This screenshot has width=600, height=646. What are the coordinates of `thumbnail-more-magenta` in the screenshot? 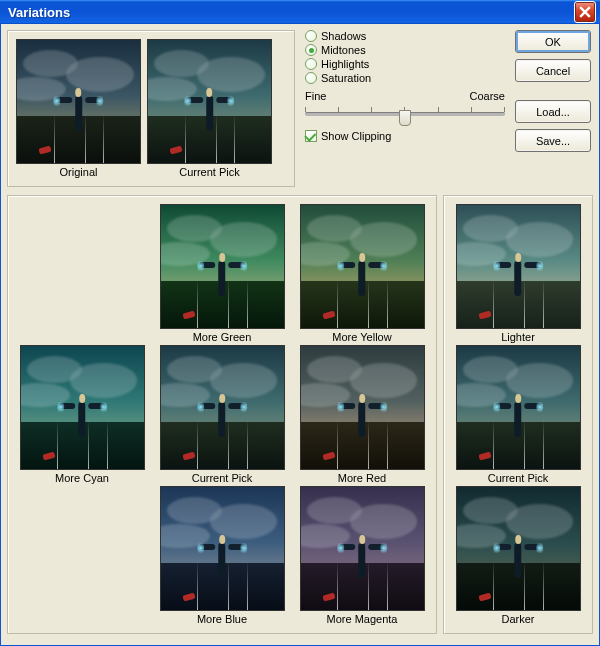 It's located at (362, 548).